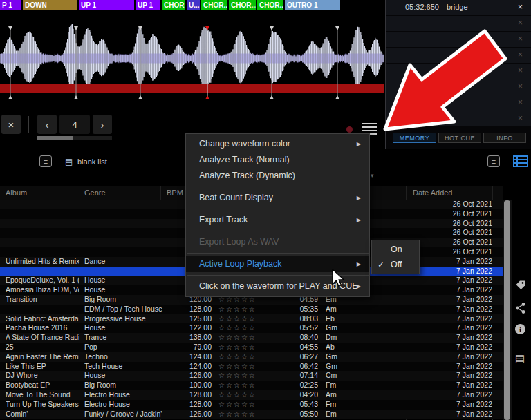  Describe the element at coordinates (47, 124) in the screenshot. I see `prev-page-button: ‹` at that location.